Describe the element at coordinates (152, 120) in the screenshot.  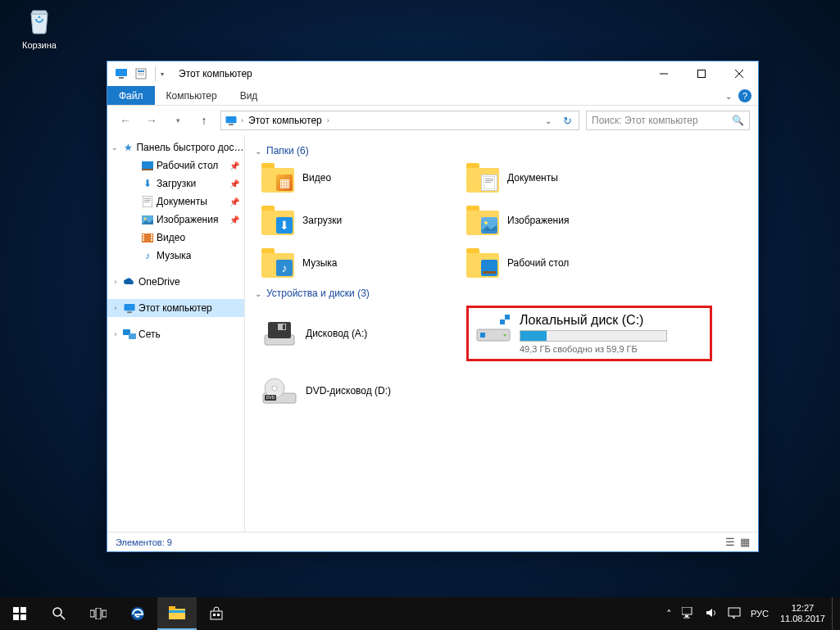
I see `forward-button: →` at that location.